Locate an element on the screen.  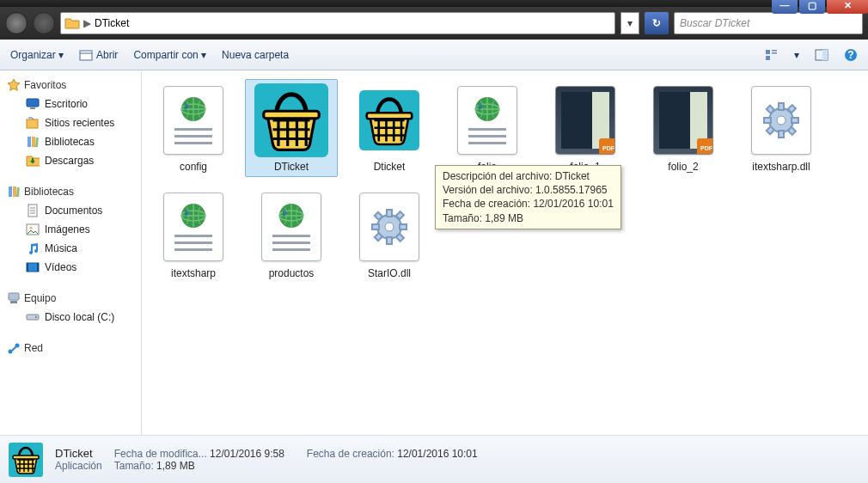
preview-pane-icon is located at coordinates (822, 55).